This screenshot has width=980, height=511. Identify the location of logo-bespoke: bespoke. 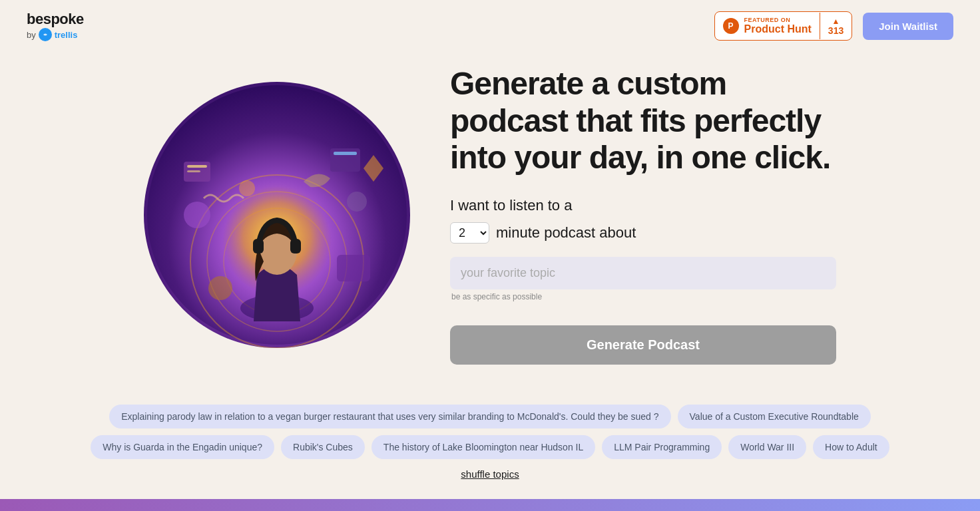
(55, 19).